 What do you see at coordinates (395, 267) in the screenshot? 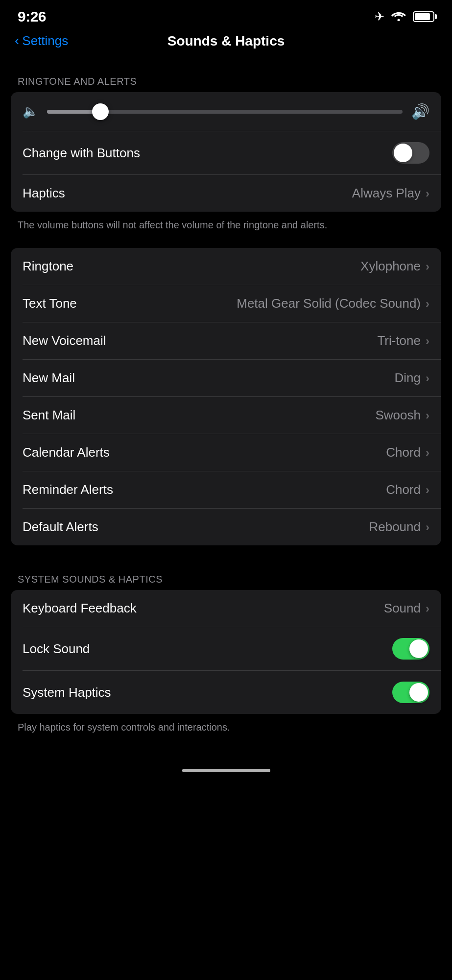
I see `ringtone-right: Xylophone ›` at bounding box center [395, 267].